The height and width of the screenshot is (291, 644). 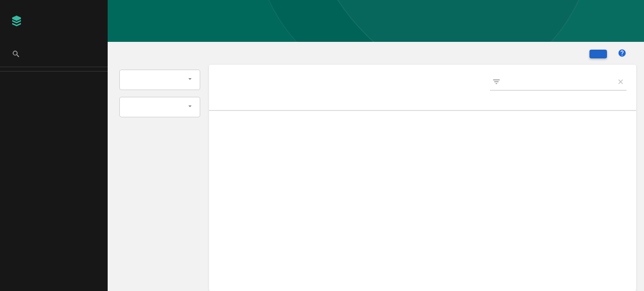 I want to click on col-name, so click(x=316, y=104).